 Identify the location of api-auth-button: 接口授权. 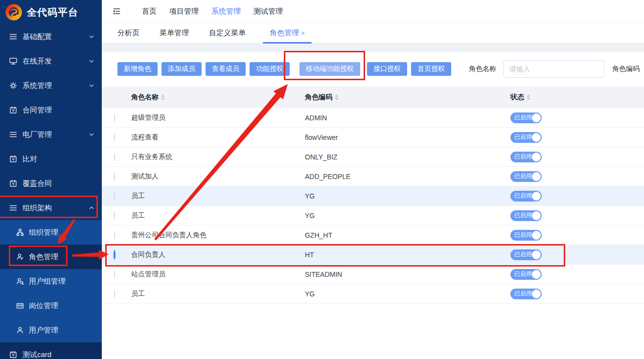
(387, 69).